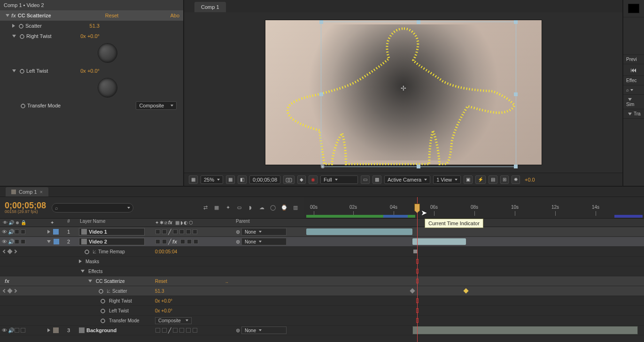 This screenshot has width=644, height=342. What do you see at coordinates (112, 232) in the screenshot?
I see `layer-name-field: Video 1` at bounding box center [112, 232].